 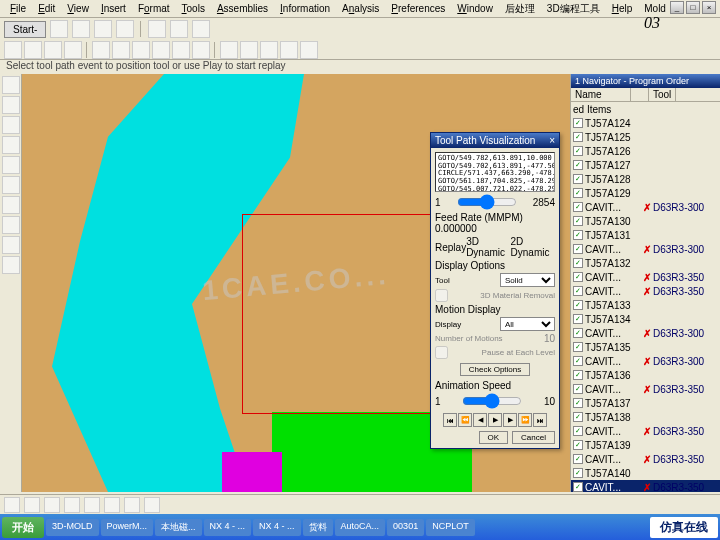 I want to click on minimize-icon: _, so click(x=677, y=8).